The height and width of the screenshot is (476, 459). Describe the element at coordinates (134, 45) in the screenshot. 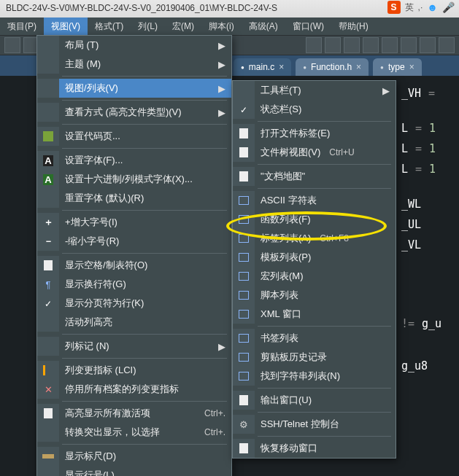

I see `menu-item: 布局 (T)▶` at that location.